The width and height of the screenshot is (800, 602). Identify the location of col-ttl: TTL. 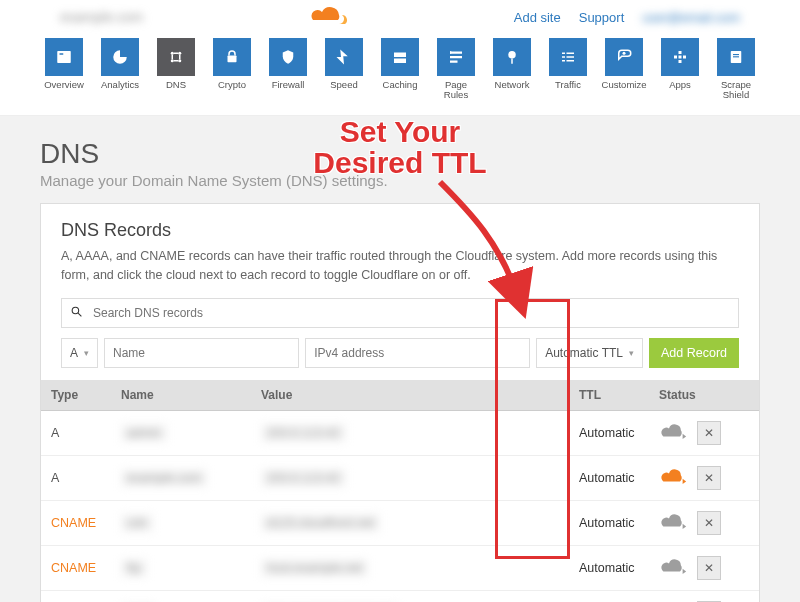
(609, 396).